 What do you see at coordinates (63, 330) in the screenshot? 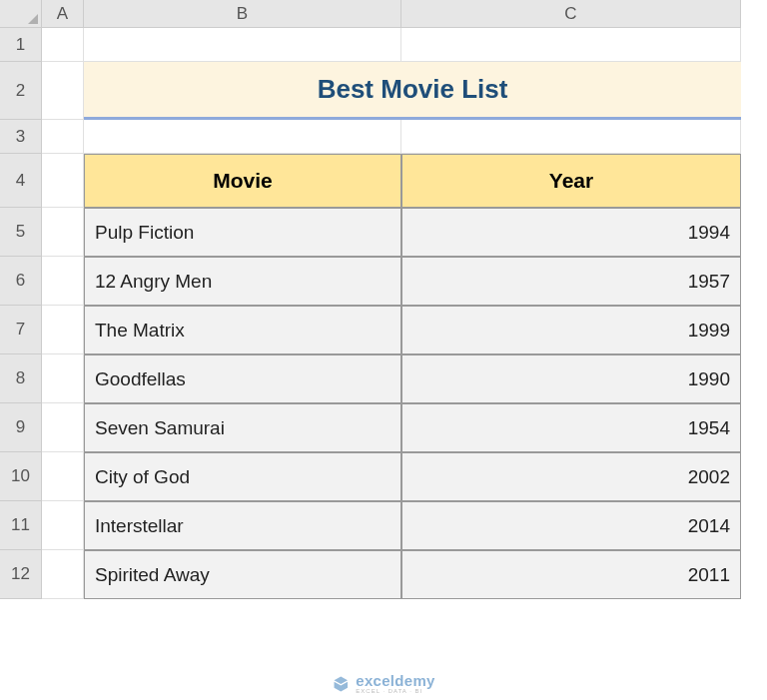
I see `cell-A7` at bounding box center [63, 330].